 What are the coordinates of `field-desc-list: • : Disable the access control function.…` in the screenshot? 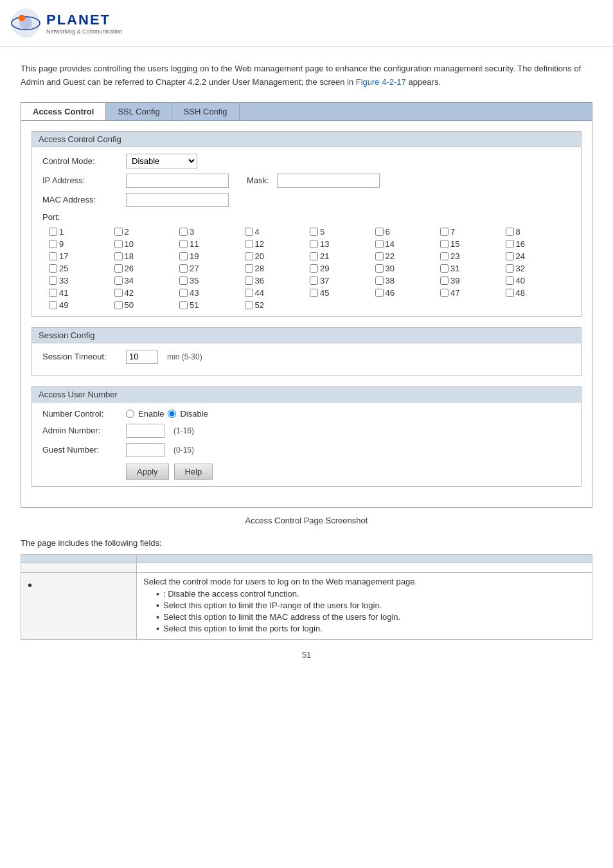 It's located at (364, 611).